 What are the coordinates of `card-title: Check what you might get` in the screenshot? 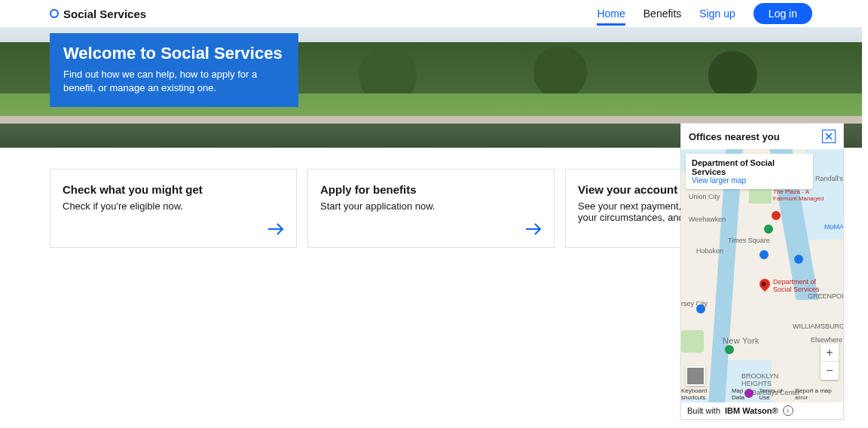 It's located at (173, 190).